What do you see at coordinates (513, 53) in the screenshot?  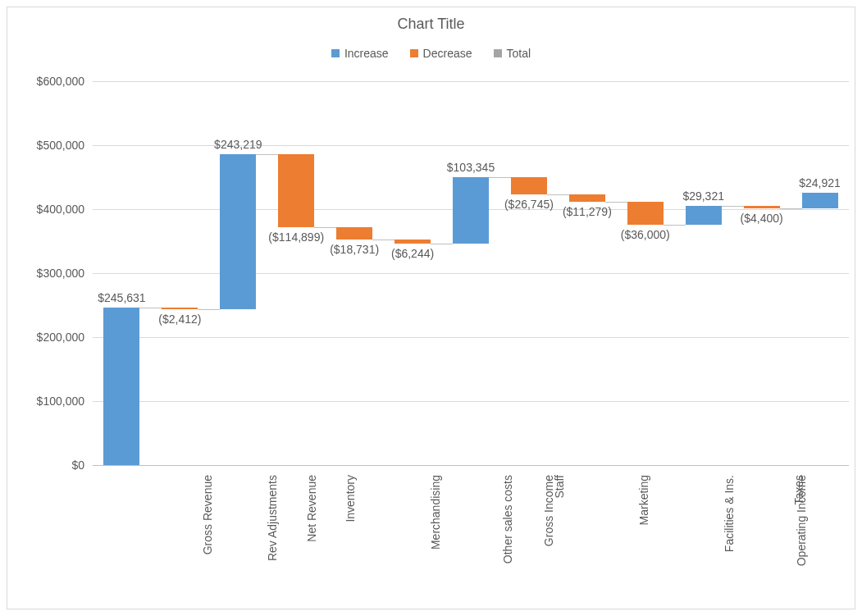 I see `legend-item-total: Total` at bounding box center [513, 53].